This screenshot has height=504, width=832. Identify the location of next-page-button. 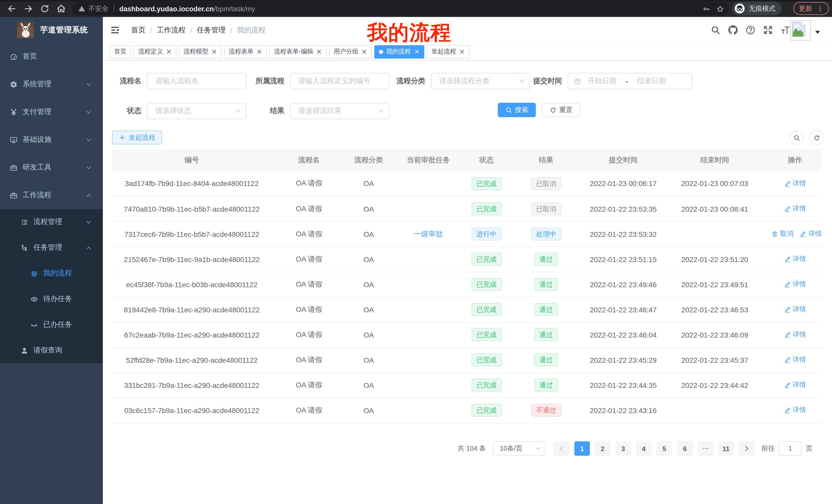
(747, 449).